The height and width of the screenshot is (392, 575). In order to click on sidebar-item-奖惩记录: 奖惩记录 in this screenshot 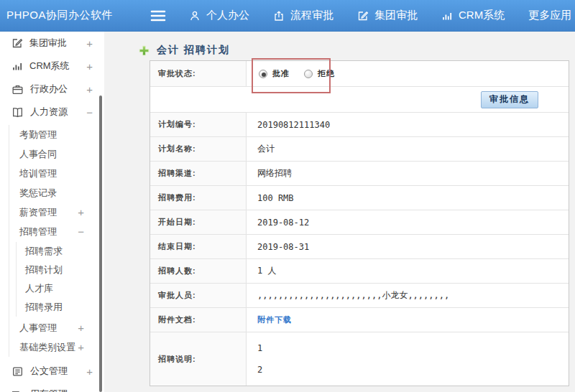, I will do `click(57, 192)`.